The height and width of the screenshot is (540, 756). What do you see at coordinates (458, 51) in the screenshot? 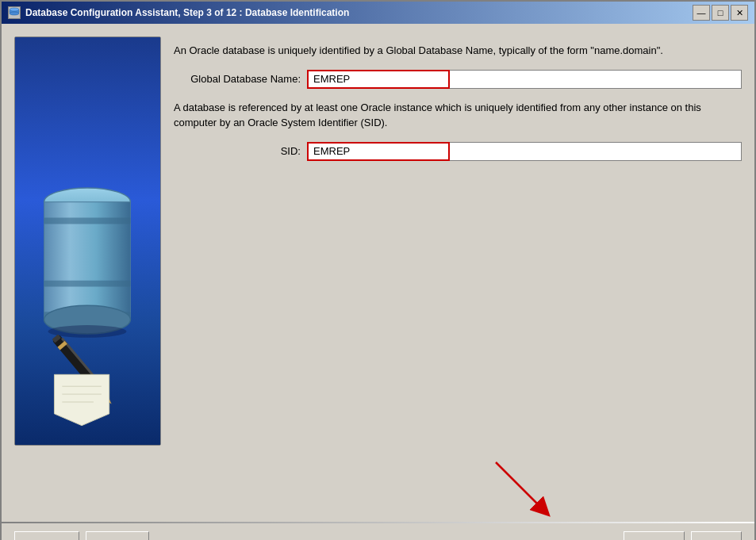
I see `description-1: An Oracle database is uniquely identifie…` at bounding box center [458, 51].